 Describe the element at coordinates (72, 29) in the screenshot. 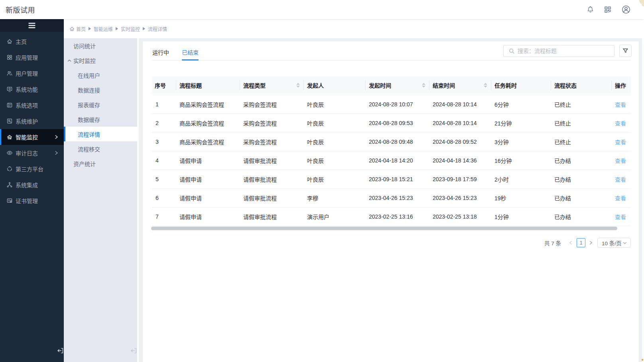

I see `breadcrumb-home-icon-wrap` at that location.